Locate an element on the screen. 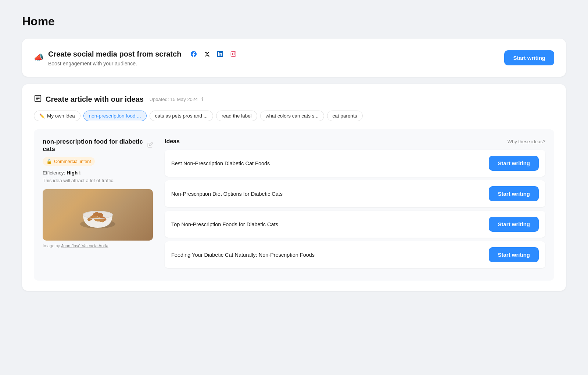 This screenshot has height=375, width=588. efficiency-value: High is located at coordinates (72, 173).